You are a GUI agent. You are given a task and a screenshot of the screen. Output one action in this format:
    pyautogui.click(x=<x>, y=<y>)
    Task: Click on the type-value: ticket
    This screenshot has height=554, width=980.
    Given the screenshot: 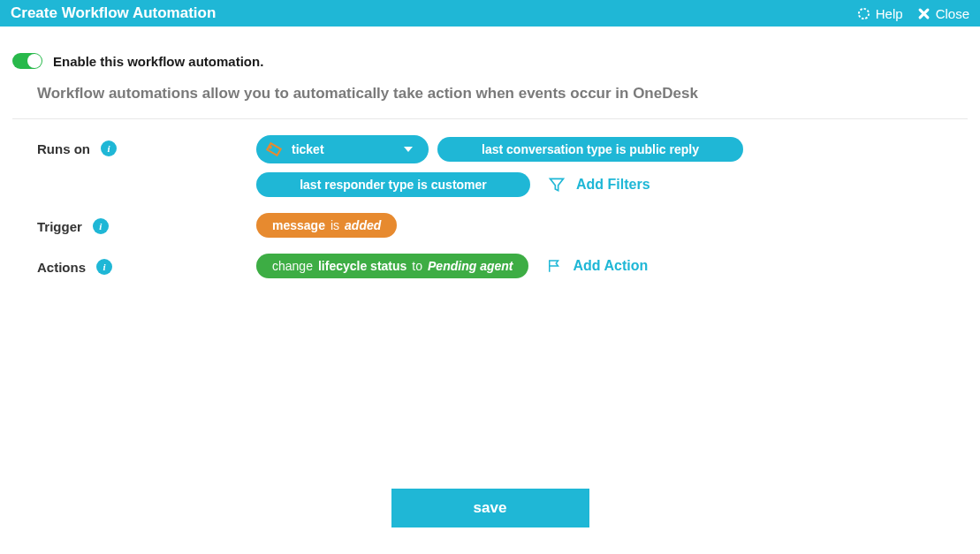 What is the action you would take?
    pyautogui.click(x=308, y=149)
    